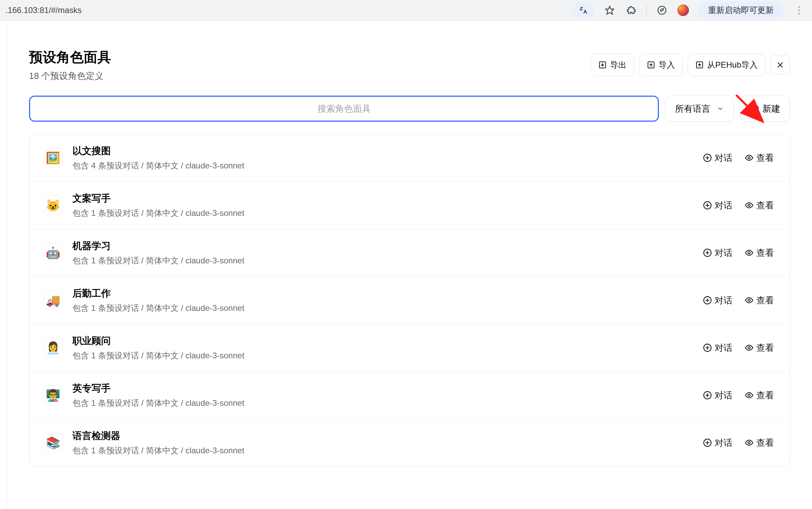  Describe the element at coordinates (406, 10) in the screenshot. I see `browser-toolbar: .166.103:81/#/masks 重新启动即可更新 ⋮` at that location.